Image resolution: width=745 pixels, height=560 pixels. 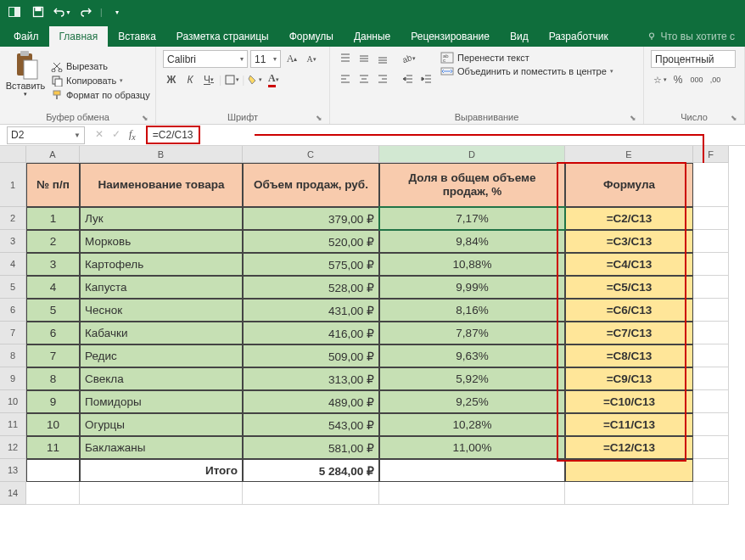 What do you see at coordinates (311, 265) in the screenshot?
I see `cell: 575,00 ₽` at bounding box center [311, 265].